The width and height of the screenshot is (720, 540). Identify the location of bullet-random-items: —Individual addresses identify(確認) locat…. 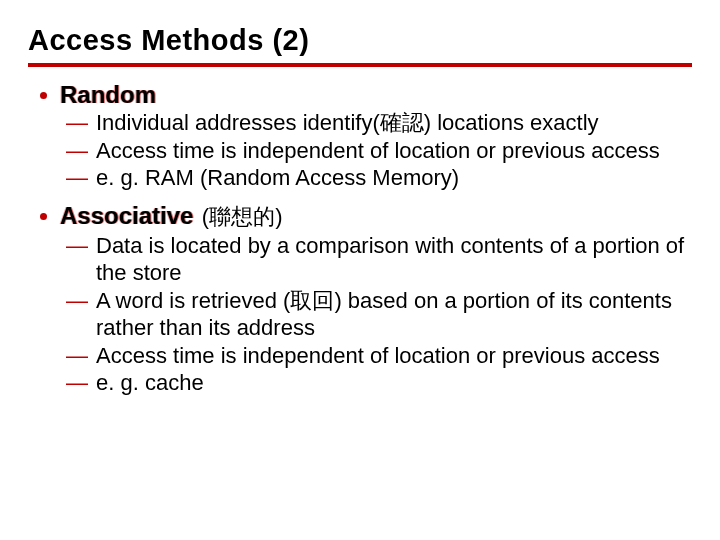
(360, 150).